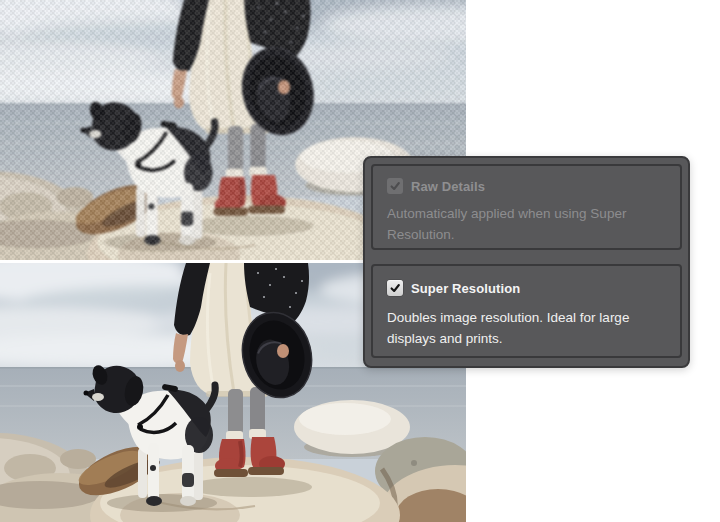  I want to click on raw-details-label: Raw Details, so click(448, 186).